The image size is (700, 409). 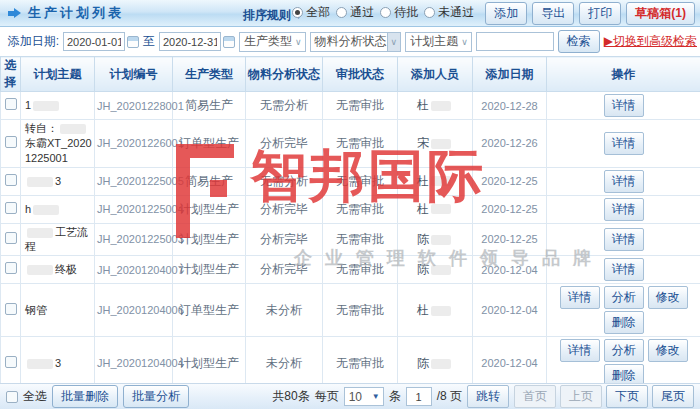 What do you see at coordinates (535, 396) in the screenshot?
I see `first-page-button: 首页` at bounding box center [535, 396].